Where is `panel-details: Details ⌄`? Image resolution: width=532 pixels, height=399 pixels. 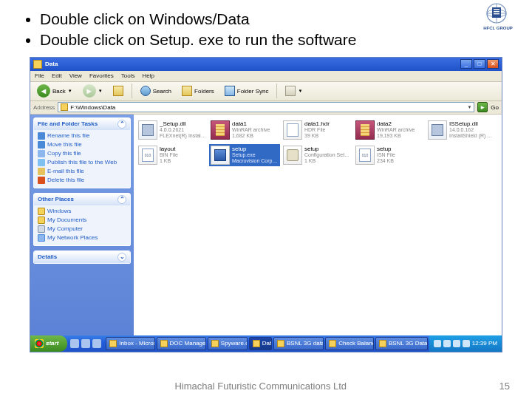
panel-details: Details ⌄ is located at coordinates (82, 257).